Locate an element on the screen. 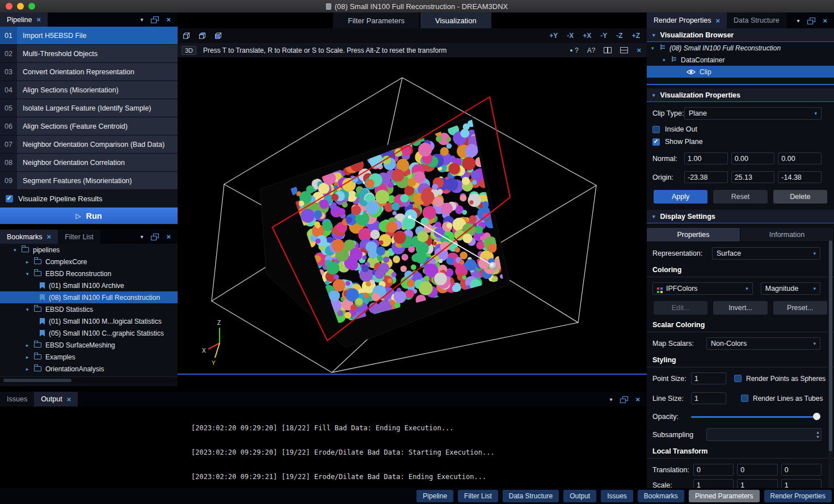 This screenshot has height=504, width=834. pipeline-step: 05 Isolate Largest Feature (Identify Sam… is located at coordinates (89, 108).